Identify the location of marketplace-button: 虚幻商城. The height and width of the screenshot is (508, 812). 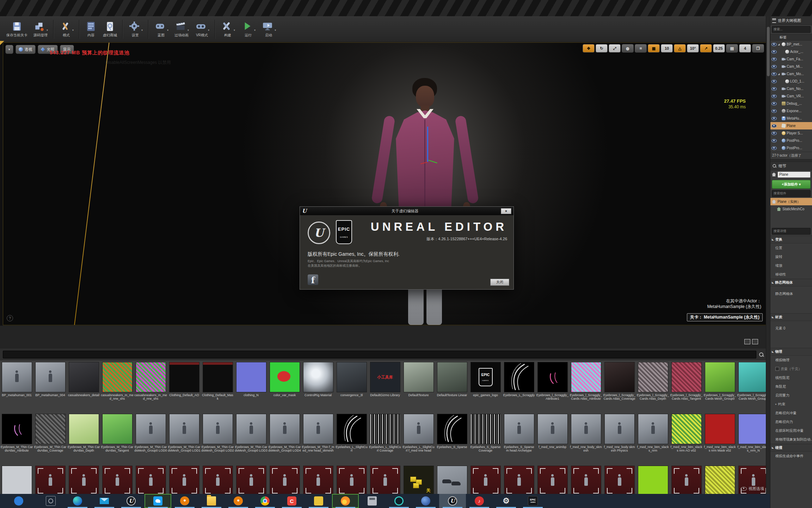
(110, 29).